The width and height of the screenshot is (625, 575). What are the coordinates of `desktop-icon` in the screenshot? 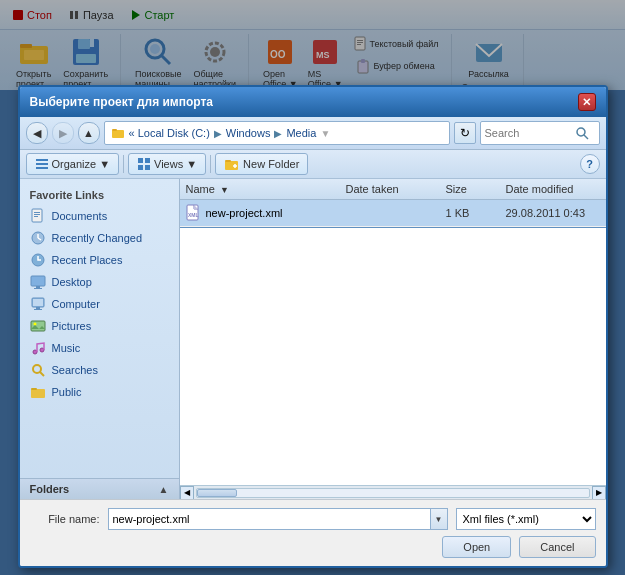 It's located at (38, 282).